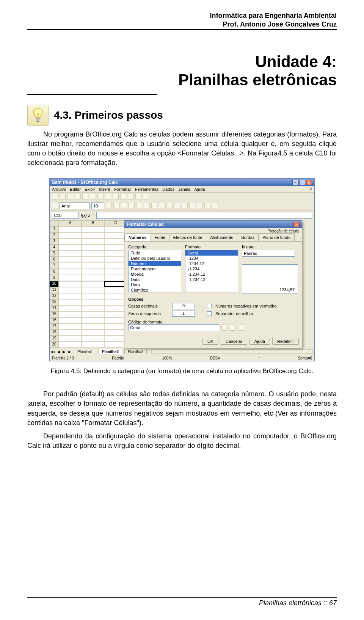 This screenshot has width=364, height=620. I want to click on cut-icon, so click(85, 197).